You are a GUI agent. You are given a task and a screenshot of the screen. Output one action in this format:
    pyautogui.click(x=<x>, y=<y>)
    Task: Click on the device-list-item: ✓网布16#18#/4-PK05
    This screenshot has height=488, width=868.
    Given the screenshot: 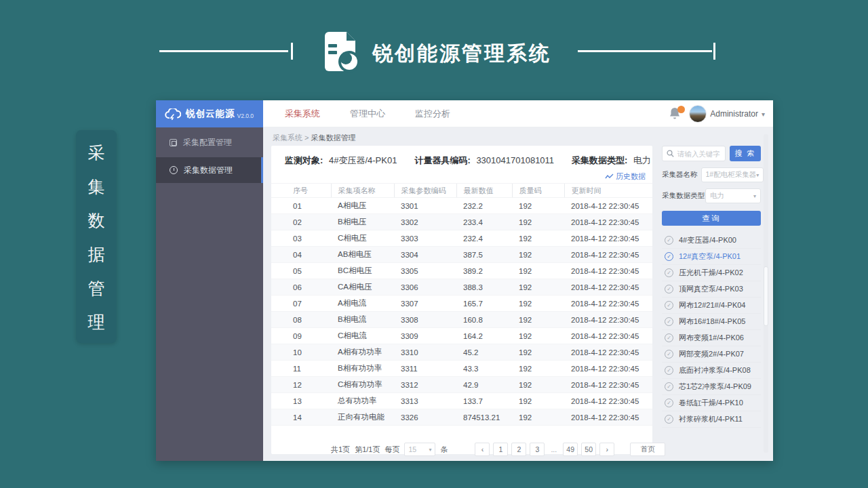 What is the action you would take?
    pyautogui.click(x=711, y=322)
    